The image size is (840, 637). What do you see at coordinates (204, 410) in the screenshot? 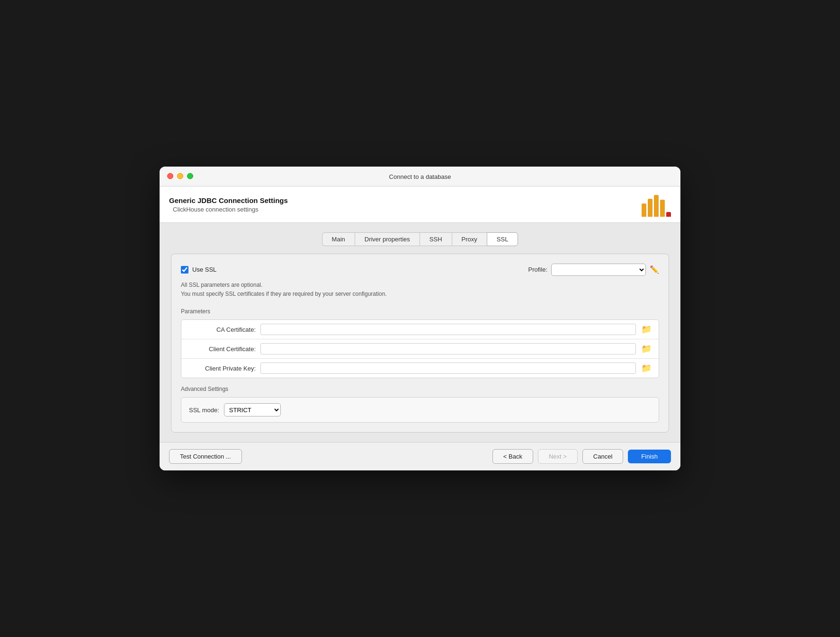
I see `ssl-mode-label: SSL mode:` at bounding box center [204, 410].